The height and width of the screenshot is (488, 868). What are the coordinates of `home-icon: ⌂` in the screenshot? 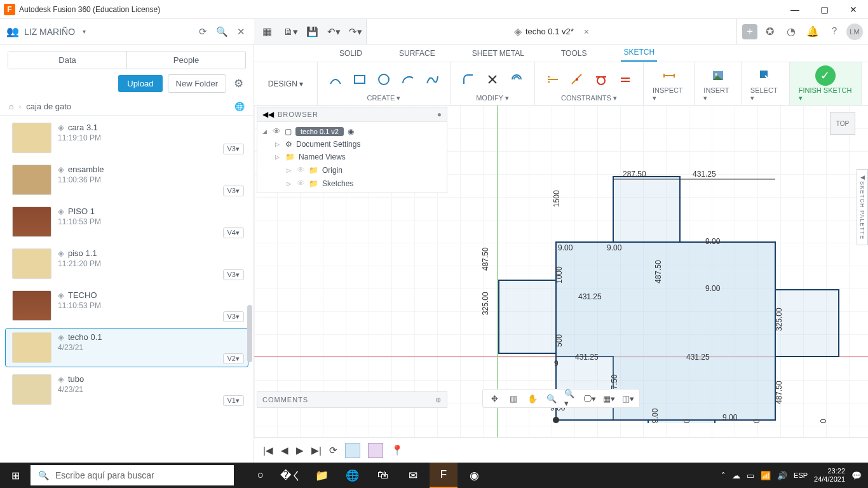 It's located at (11, 107).